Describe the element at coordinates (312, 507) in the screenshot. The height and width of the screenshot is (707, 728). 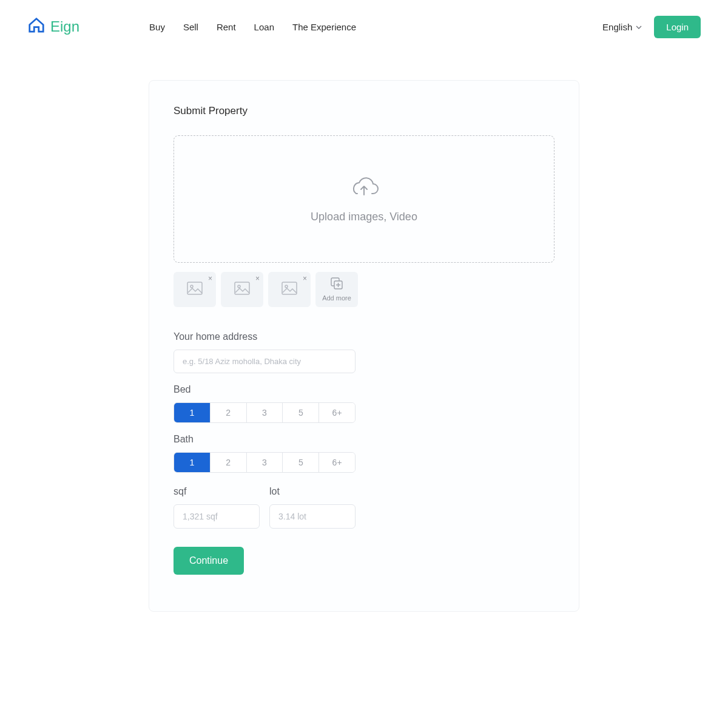
I see `lot-col: lot` at that location.